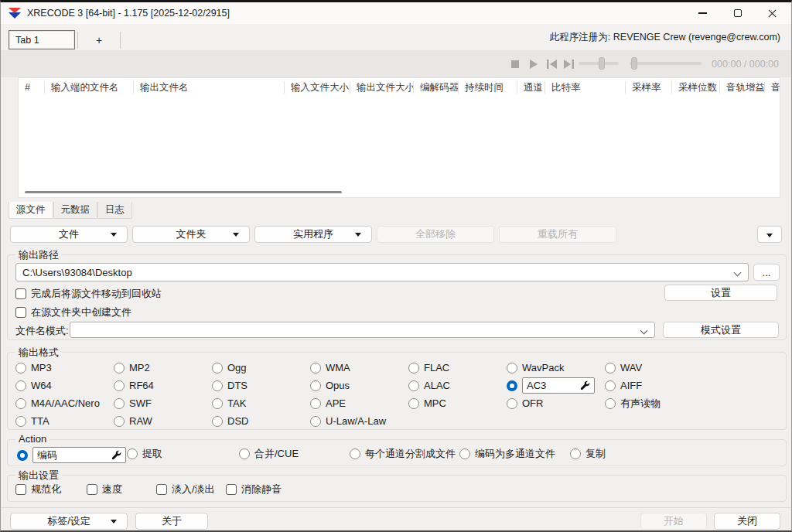  What do you see at coordinates (209, 87) in the screenshot?
I see `column-header-输出文件名: 输出文件名` at bounding box center [209, 87].